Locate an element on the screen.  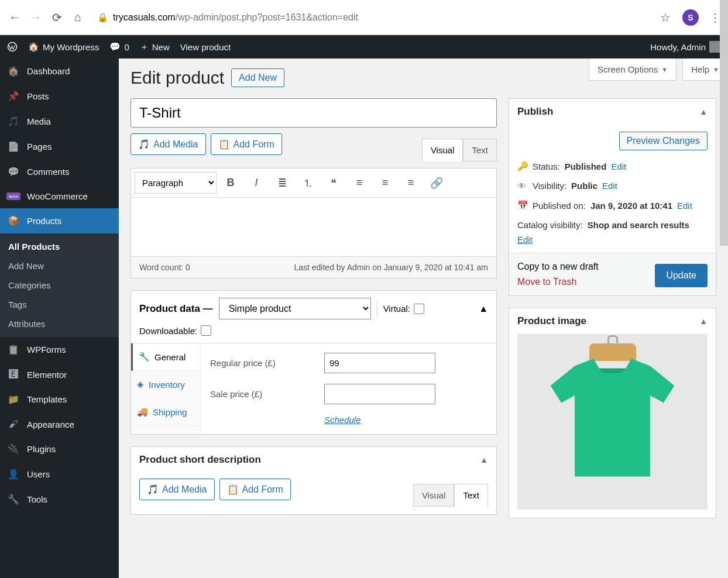
browser-menu-icon: ⋮ is located at coordinates (715, 18).